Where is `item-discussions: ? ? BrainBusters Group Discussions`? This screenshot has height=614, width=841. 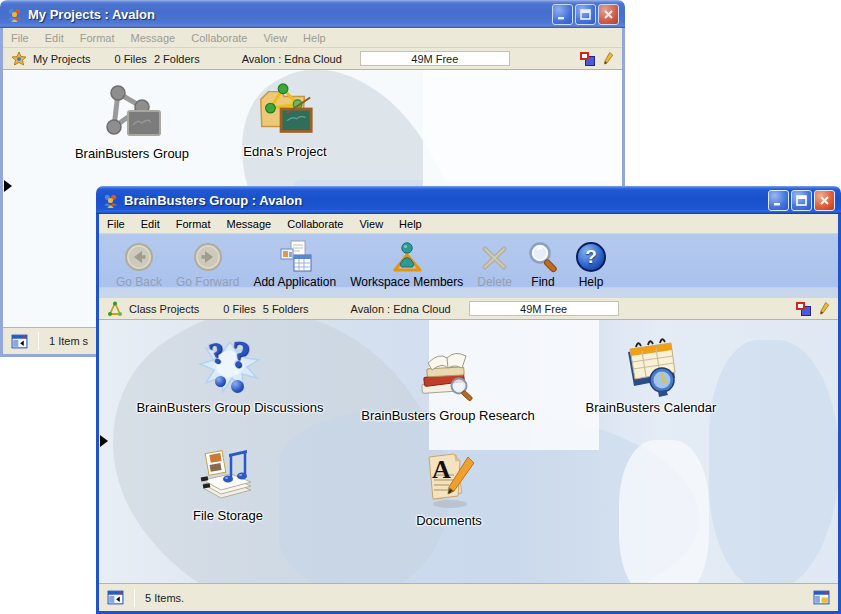 item-discussions: ? ? BrainBusters Group Discussions is located at coordinates (230, 376).